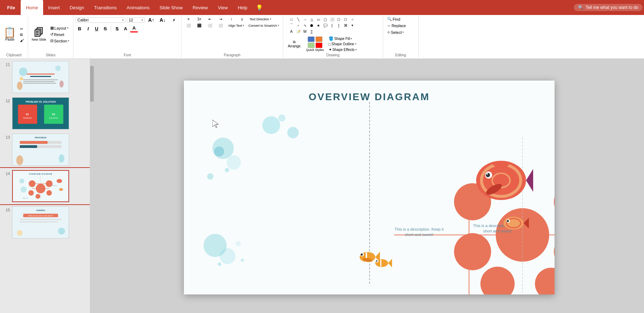 Image resolution: width=644 pixels, height=313 pixels. I want to click on columns-button: ⫿, so click(242, 19).